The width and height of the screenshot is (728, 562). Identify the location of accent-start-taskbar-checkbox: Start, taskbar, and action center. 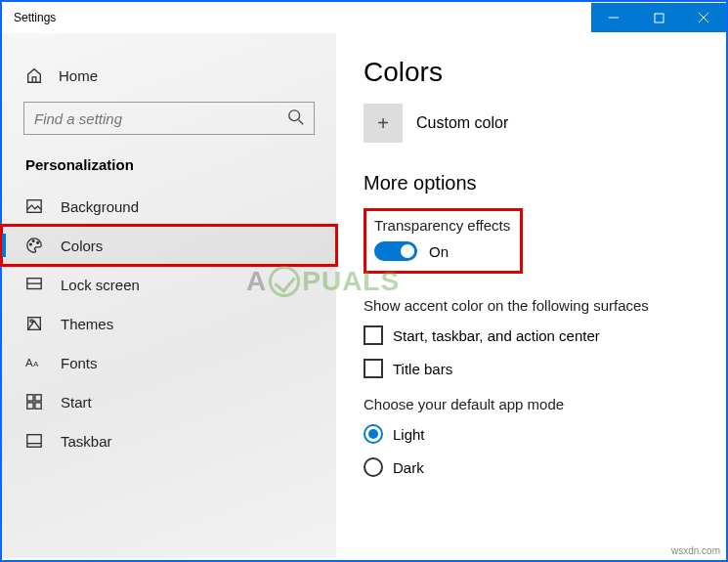
(532, 335).